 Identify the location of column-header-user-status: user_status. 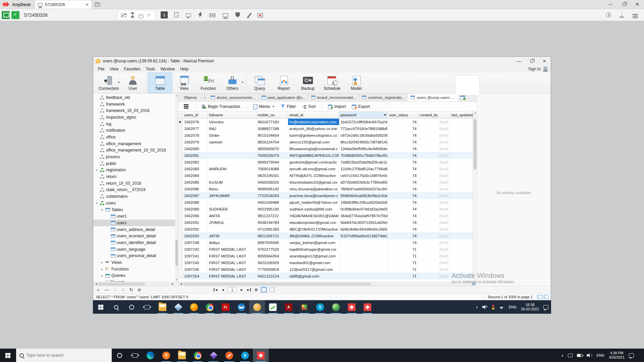
(403, 115).